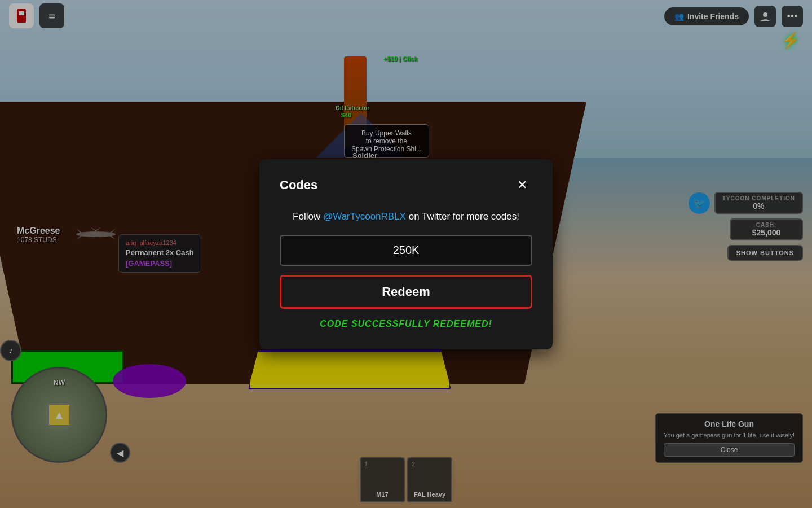  Describe the element at coordinates (406, 324) in the screenshot. I see `success-message: CODE SUCCESSFULLY REDEEMED!` at that location.